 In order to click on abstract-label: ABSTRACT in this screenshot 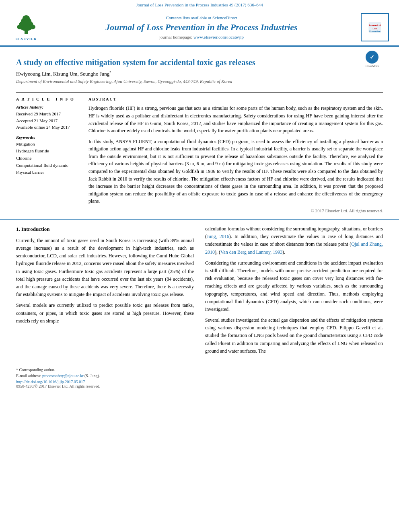, I will do `click(236, 99)`.